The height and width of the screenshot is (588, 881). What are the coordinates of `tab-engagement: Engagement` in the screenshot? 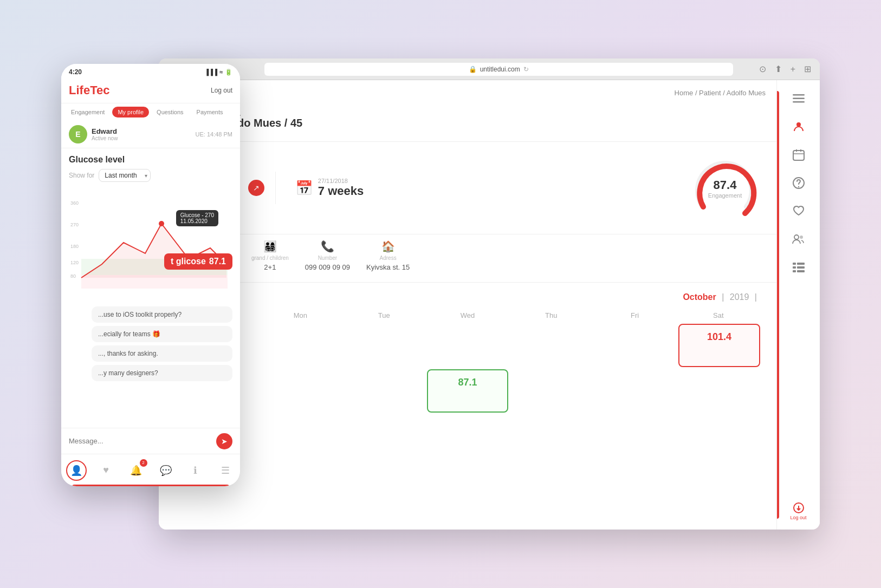 It's located at (88, 112).